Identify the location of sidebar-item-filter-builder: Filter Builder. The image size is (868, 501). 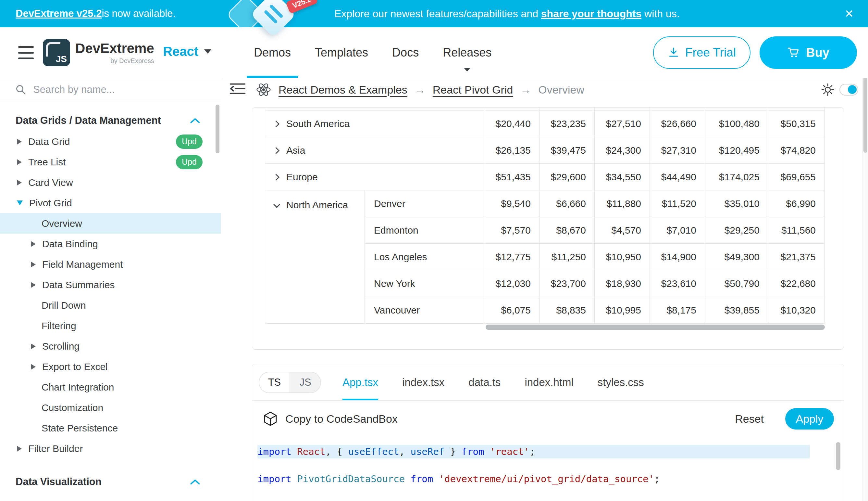
(110, 449).